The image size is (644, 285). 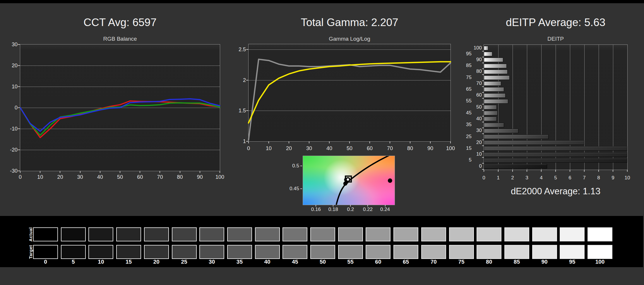 What do you see at coordinates (322, 2) in the screenshot?
I see `top-black-bar` at bounding box center [322, 2].